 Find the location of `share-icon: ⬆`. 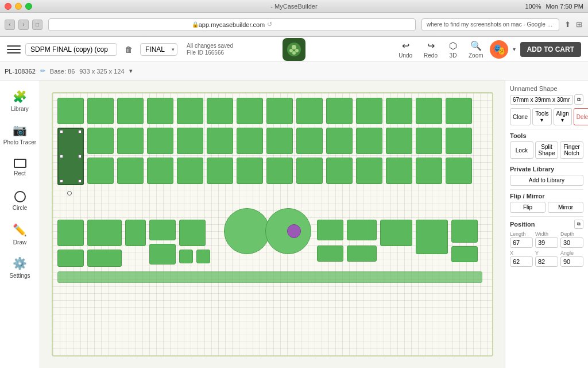

share-icon: ⬆ is located at coordinates (567, 25).